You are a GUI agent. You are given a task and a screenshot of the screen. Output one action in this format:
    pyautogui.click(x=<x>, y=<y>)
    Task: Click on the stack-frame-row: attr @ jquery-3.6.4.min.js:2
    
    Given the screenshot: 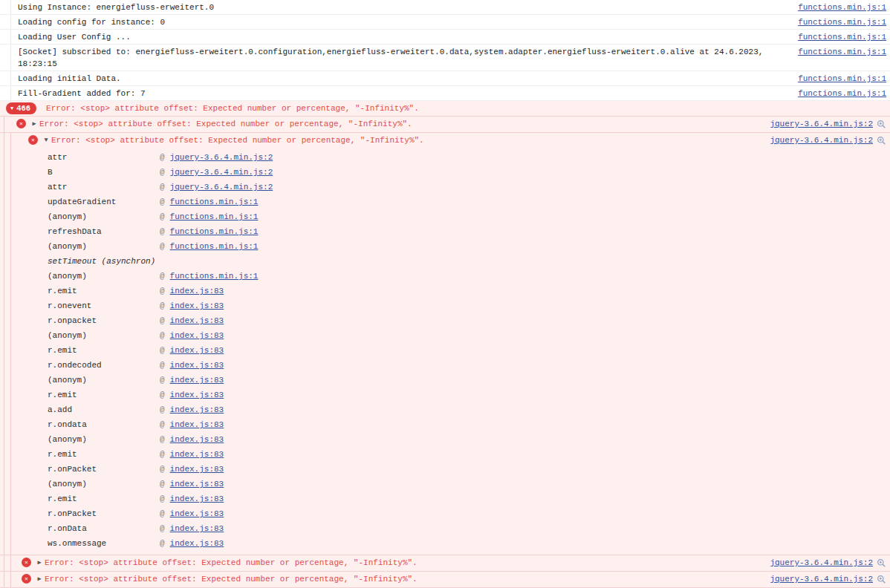 What is the action you would take?
    pyautogui.click(x=469, y=187)
    